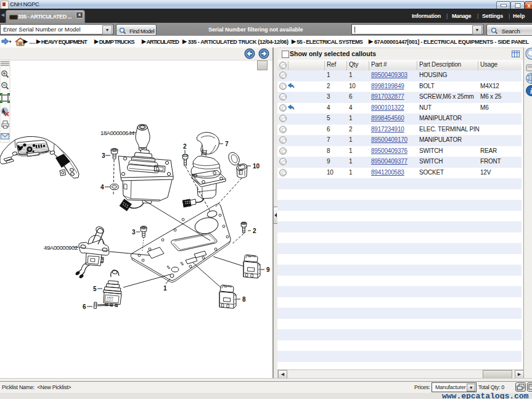  Describe the element at coordinates (84, 307) in the screenshot. I see `svg-text: 6` at that location.